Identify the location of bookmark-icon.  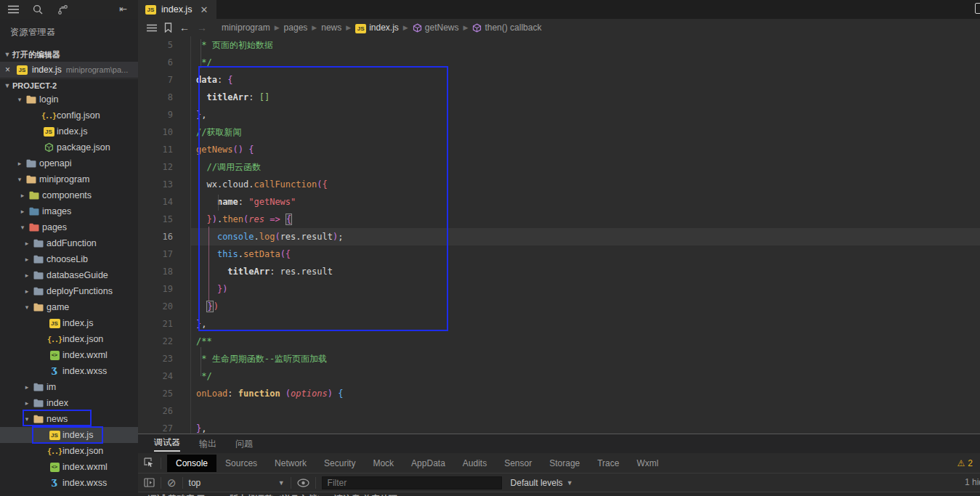
(169, 28).